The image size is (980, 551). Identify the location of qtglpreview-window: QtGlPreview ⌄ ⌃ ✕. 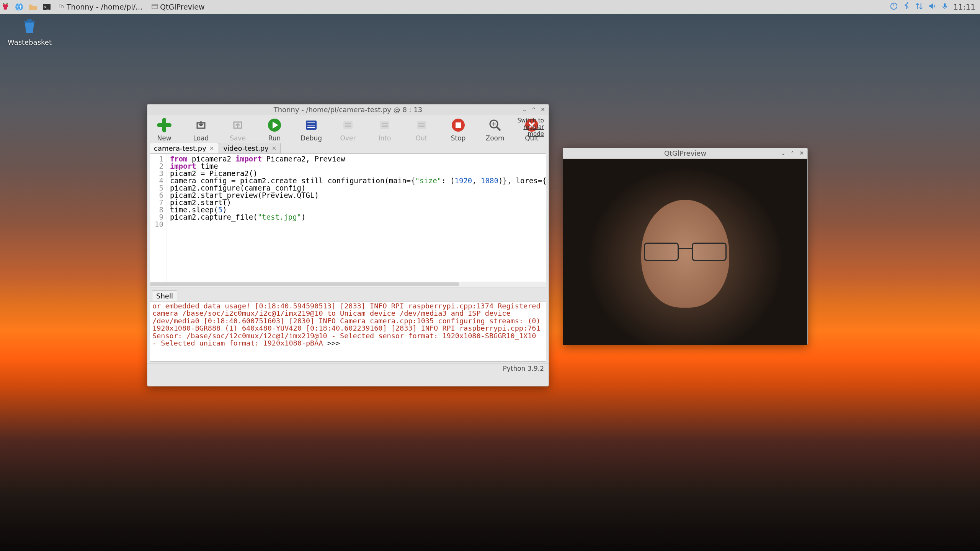
(685, 246).